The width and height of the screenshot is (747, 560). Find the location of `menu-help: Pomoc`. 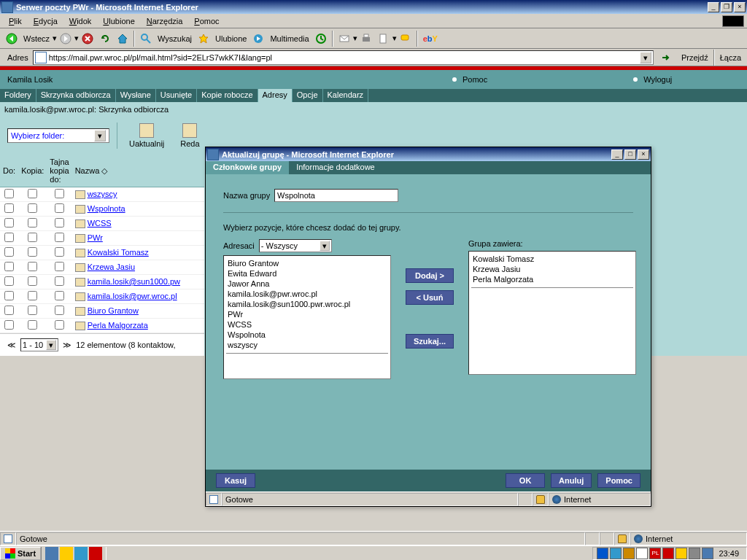

menu-help: Pomoc is located at coordinates (206, 21).